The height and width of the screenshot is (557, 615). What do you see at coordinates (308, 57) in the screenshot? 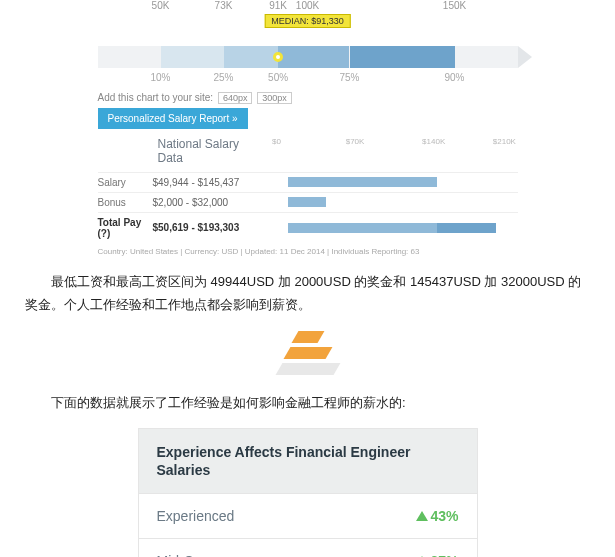
I see `percentile-bar` at bounding box center [308, 57].